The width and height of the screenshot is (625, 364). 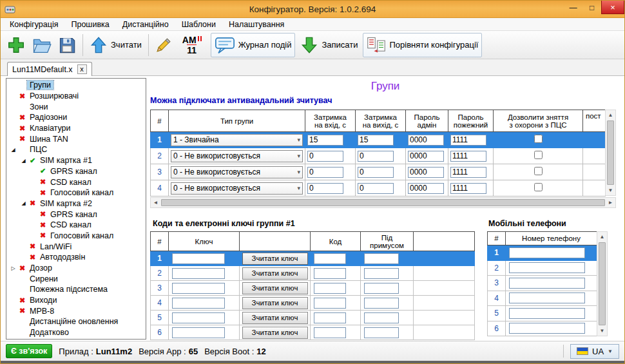 What do you see at coordinates (543, 329) in the screenshot?
I see `phone-row: 6` at bounding box center [543, 329].